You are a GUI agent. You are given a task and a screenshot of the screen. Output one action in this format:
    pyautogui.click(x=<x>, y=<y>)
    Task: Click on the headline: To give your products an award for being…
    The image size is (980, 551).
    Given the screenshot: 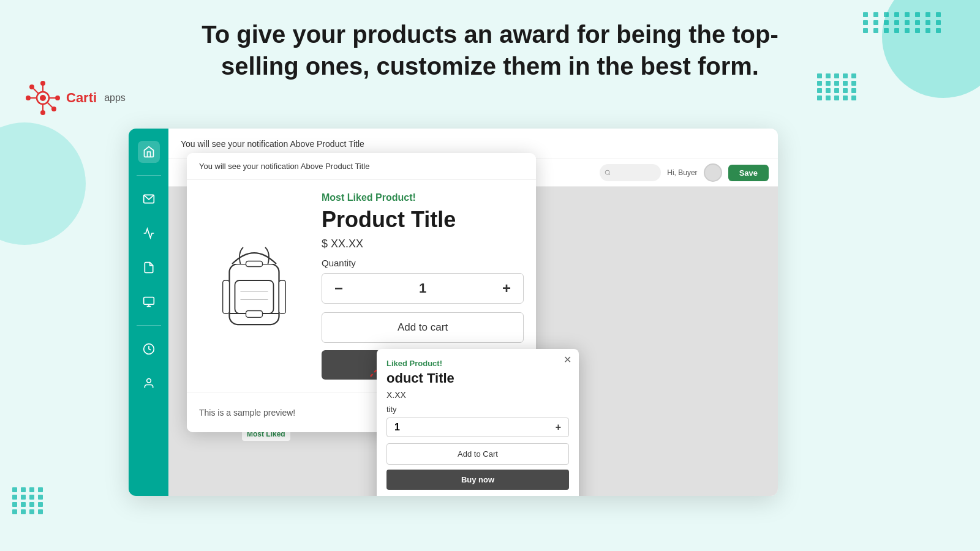 What is the action you would take?
    pyautogui.click(x=490, y=50)
    